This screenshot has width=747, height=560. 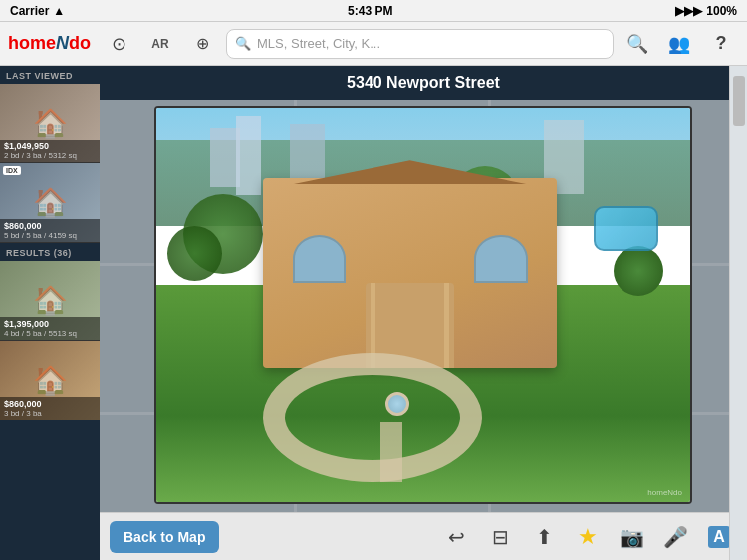 I want to click on time-label: 5:43 PM, so click(x=371, y=11).